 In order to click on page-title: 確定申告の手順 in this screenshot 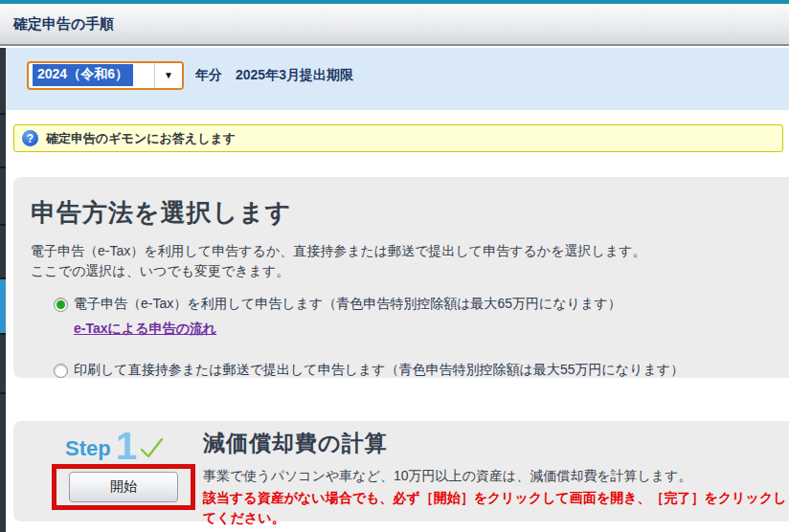, I will do `click(63, 25)`.